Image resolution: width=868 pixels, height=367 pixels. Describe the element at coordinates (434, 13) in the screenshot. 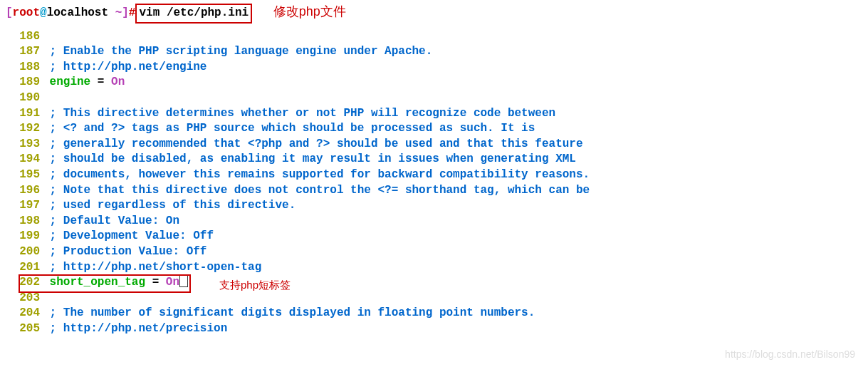

I see `shell-prompt-line: [root@localhost ~]# vim /etc/php.ini 修改p…` at that location.